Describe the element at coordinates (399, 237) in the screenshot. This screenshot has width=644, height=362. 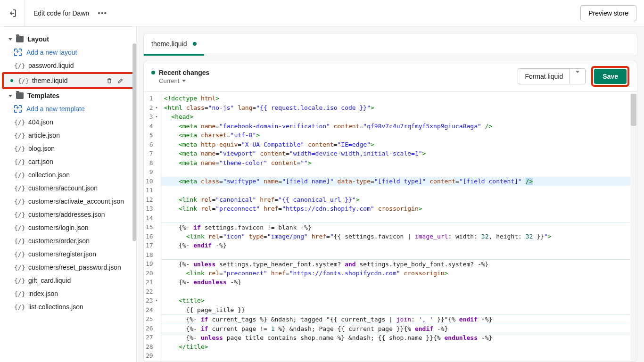
I see `code-line: <link rel="icon" type="image/png" href="…` at that location.